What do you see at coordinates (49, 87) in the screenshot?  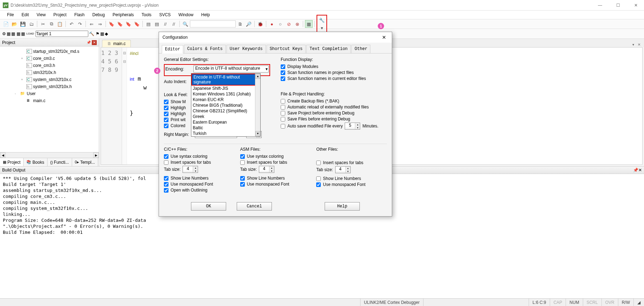 I see `tree-item: hsystem_stm32f10x.h` at bounding box center [49, 87].